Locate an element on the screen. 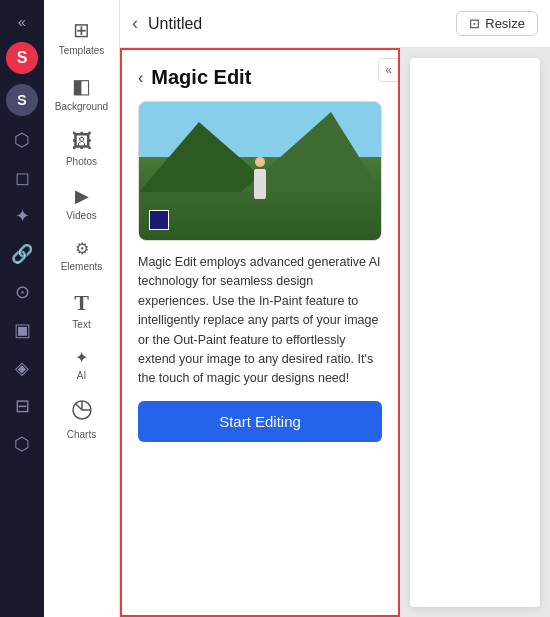  top-bar: ‹ Untitled ⊡ Resize is located at coordinates (335, 24).